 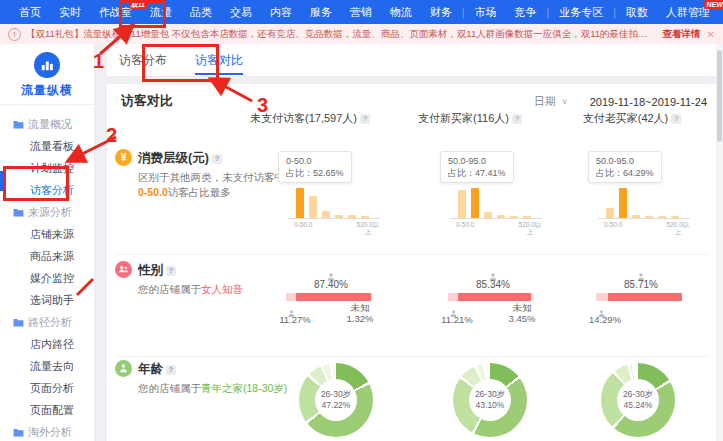 I want to click on unknown-percent: 未知1.32%, so click(x=360, y=313).